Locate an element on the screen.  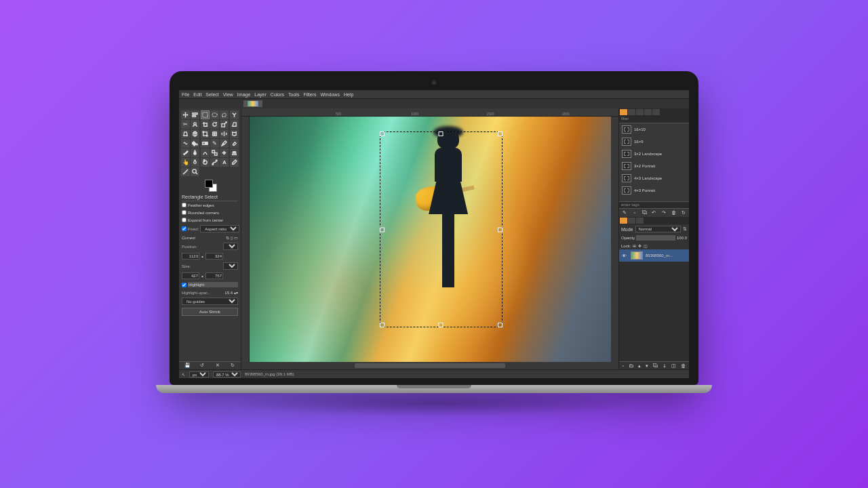
tool-shear is located at coordinates (235, 125).